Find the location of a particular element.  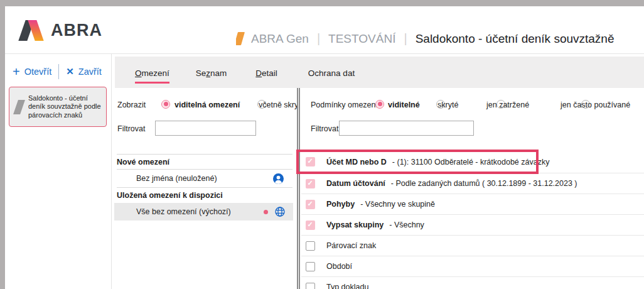

radio-conditions-hidden-label: skryté is located at coordinates (448, 105).